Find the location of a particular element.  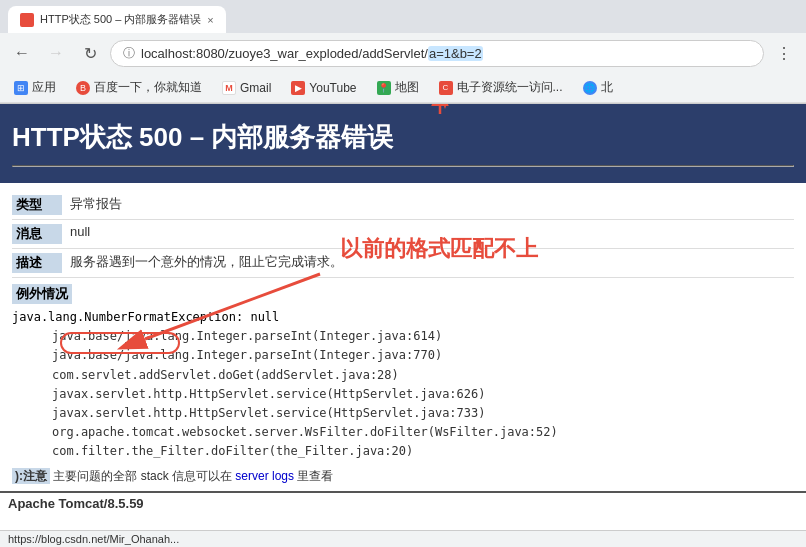

description-value: 服务器遇到一个意外的情况，阻止它完成请求。 is located at coordinates (206, 262).